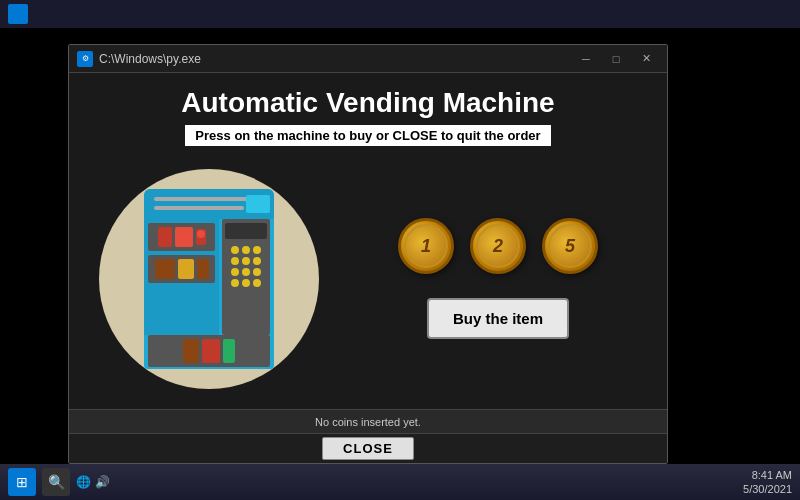 Image resolution: width=800 pixels, height=500 pixels. I want to click on taskbar-date-display: 5/30/2021, so click(768, 489).